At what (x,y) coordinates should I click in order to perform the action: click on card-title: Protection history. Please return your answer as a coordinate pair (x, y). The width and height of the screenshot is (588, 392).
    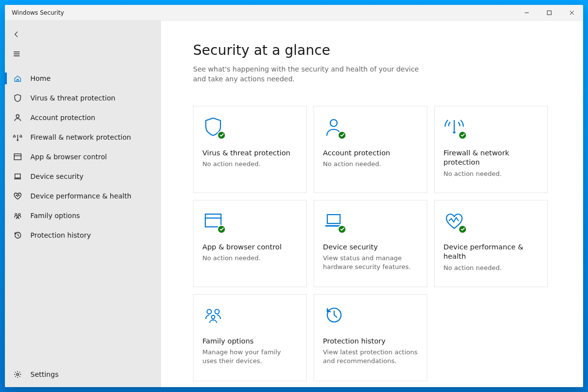
    Looking at the image, I should click on (370, 342).